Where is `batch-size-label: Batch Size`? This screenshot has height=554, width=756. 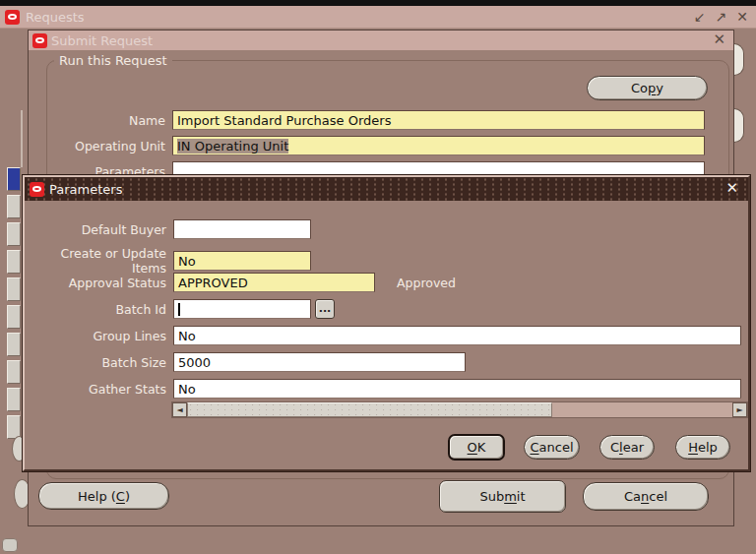 batch-size-label: Batch Size is located at coordinates (98, 362).